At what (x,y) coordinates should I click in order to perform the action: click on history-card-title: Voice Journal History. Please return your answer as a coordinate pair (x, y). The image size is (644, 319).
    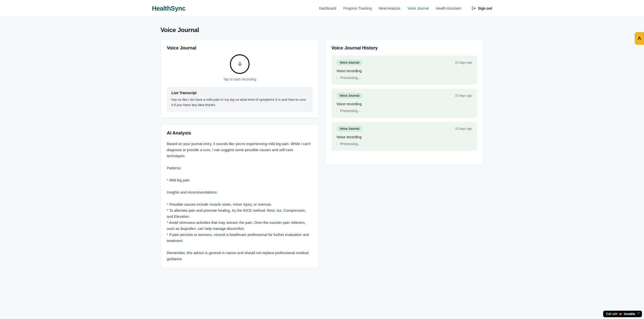
    Looking at the image, I should click on (404, 48).